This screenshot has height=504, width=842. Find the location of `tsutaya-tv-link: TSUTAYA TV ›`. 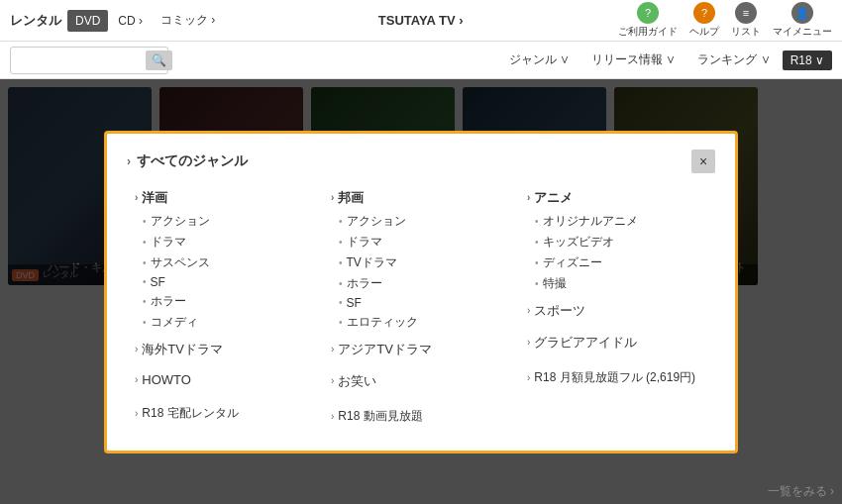

tsutaya-tv-link: TSUTAYA TV › is located at coordinates (420, 20).